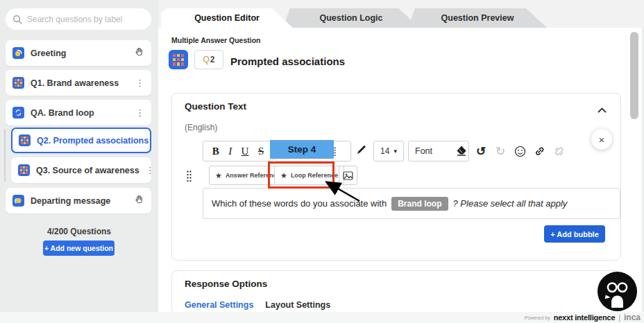  Describe the element at coordinates (389, 151) in the screenshot. I see `font-size-select: 14 ▾` at that location.